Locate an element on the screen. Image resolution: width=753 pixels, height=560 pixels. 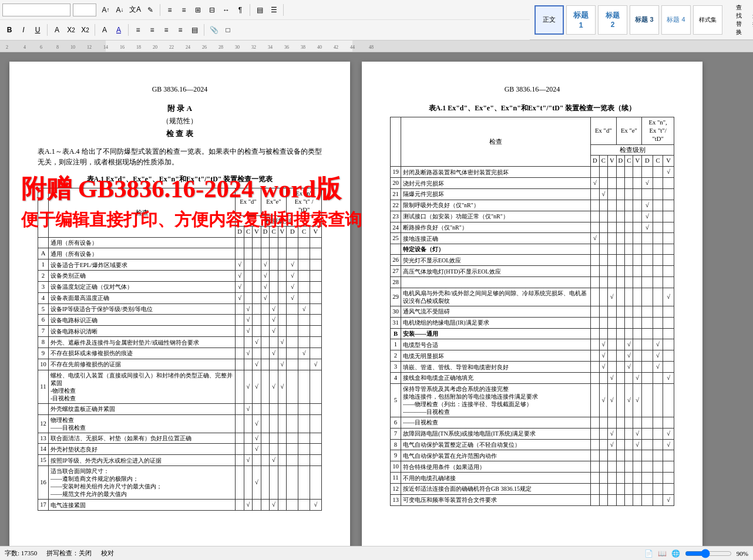
status-right: 📄 📖 🌐 90% is located at coordinates (697, 554).